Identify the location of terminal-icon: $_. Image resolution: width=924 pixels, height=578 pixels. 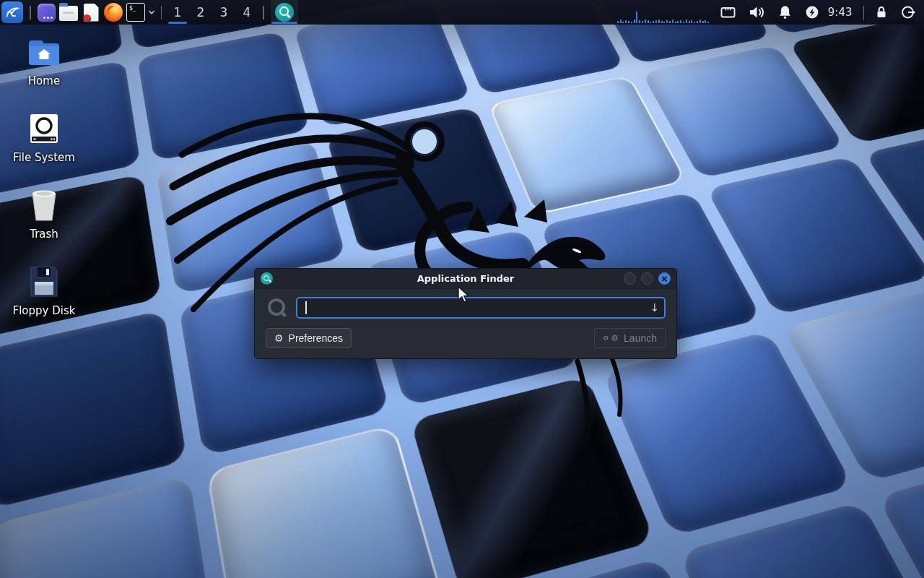
(136, 12).